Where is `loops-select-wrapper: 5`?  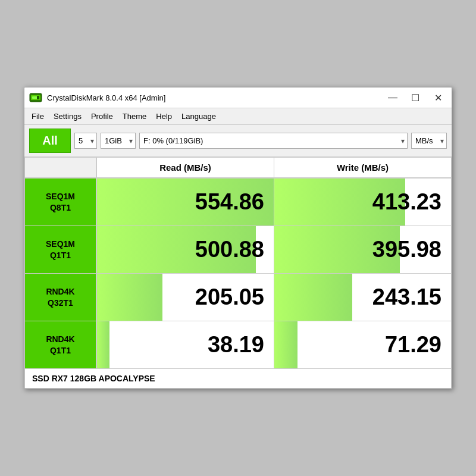
loops-select-wrapper: 5 is located at coordinates (86, 140).